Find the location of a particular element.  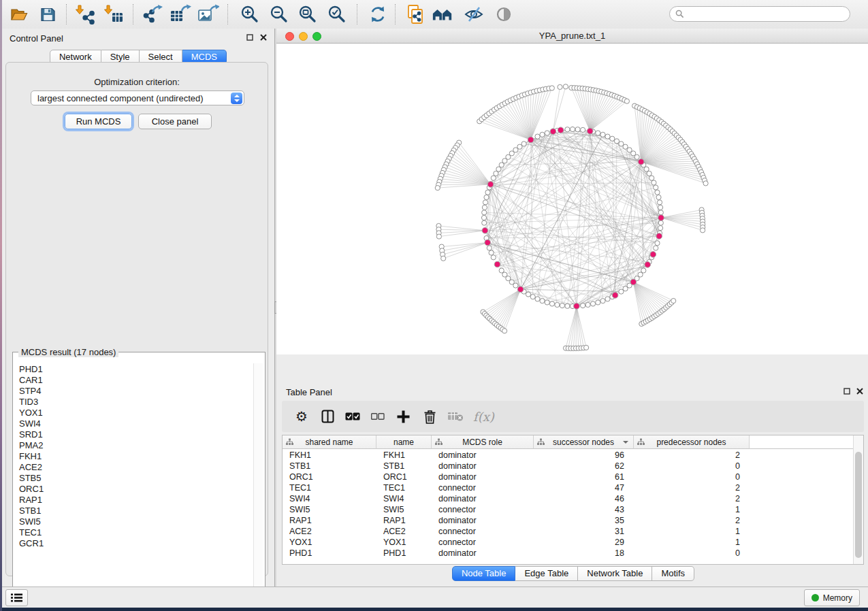

mcds-result-item: ORC1 is located at coordinates (31, 489).